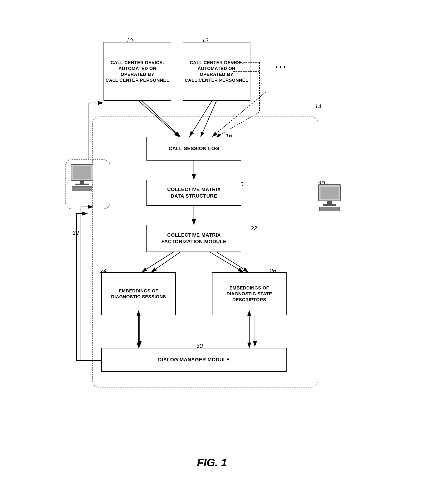 The image size is (424, 504). What do you see at coordinates (138, 294) in the screenshot?
I see `embeddings-sessions-box: EMBEDDINGS OF DIAGNOSTIC SESSIONS` at bounding box center [138, 294].